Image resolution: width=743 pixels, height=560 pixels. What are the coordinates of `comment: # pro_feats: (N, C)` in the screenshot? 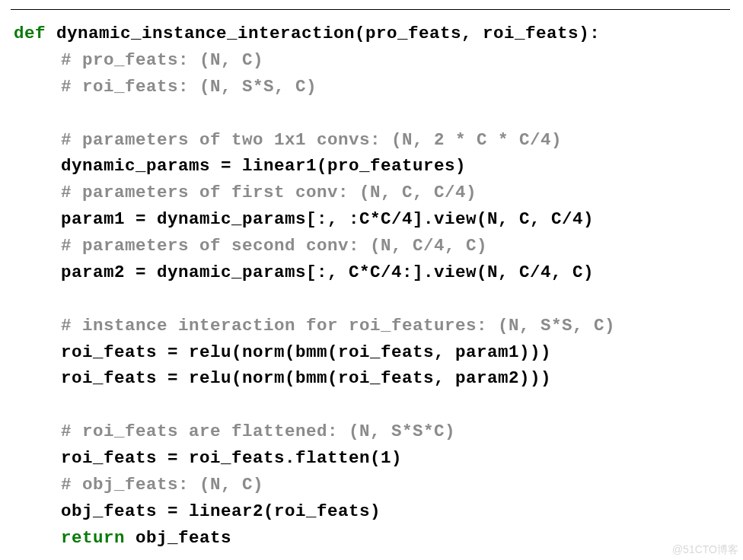 It's located at (162, 60).